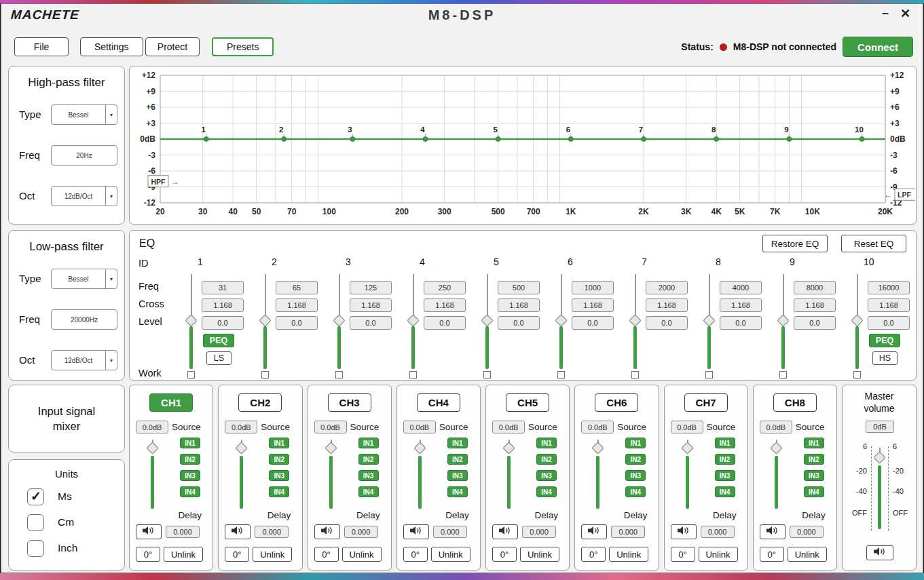 Image resolution: width=924 pixels, height=580 pixels. I want to click on eq-peq-button: PEQ, so click(219, 341).